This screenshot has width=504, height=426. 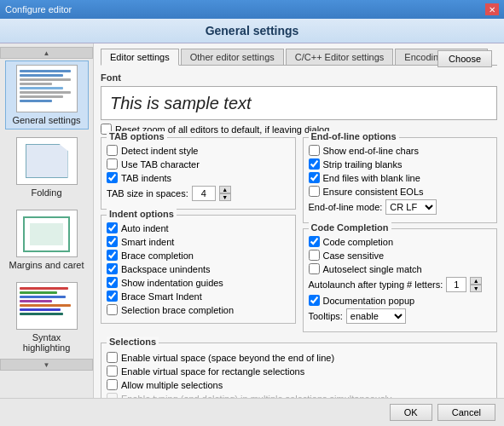 I want to click on selections-title: Selections, so click(x=133, y=342).